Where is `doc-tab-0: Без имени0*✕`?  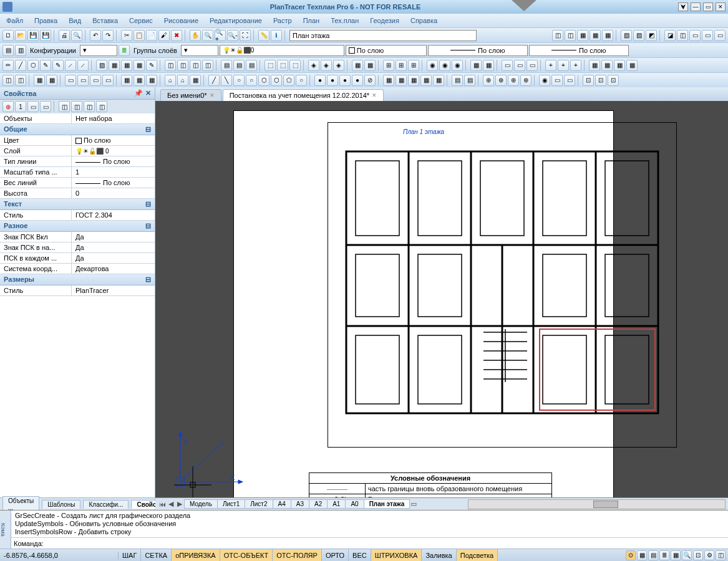 doc-tab-0: Без имени0*✕ is located at coordinates (191, 95).